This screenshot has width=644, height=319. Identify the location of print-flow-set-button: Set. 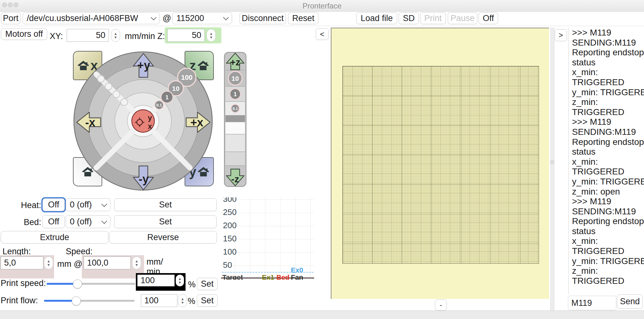
(207, 300).